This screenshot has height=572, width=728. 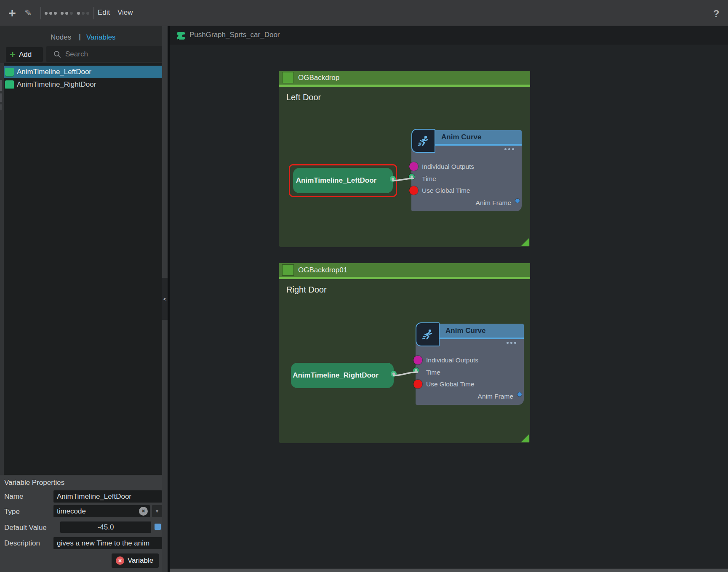 I want to click on variable-list-item: AnimTimeline_RightDoor, so click(x=83, y=85).